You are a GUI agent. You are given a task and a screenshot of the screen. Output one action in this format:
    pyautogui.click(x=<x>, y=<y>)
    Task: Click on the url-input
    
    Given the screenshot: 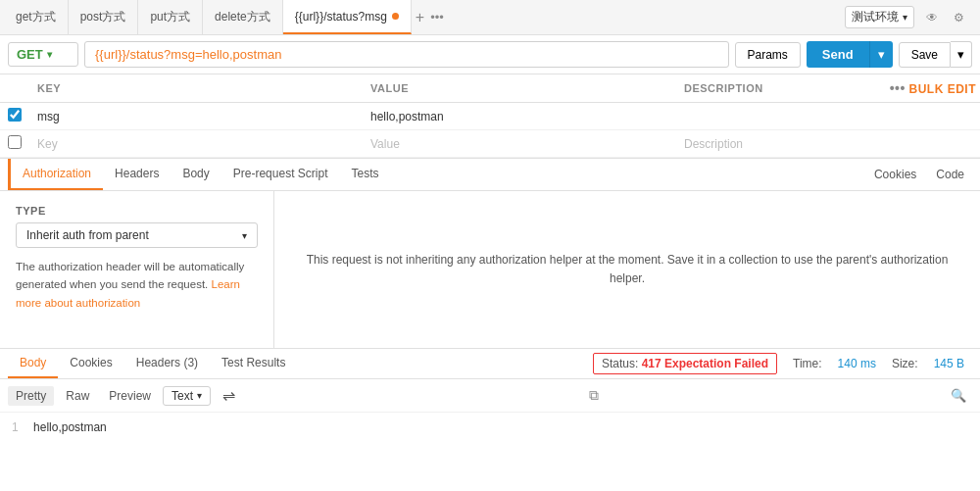 What is the action you would take?
    pyautogui.click(x=407, y=55)
    